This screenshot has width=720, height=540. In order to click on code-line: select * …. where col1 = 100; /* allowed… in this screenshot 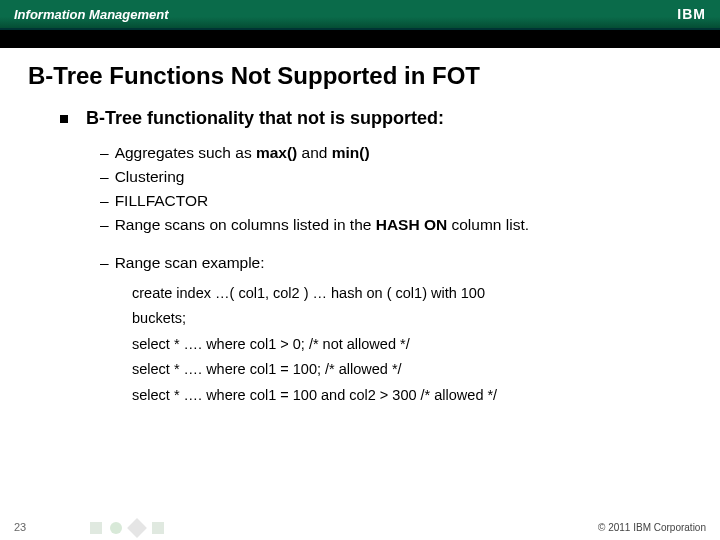, I will do `click(412, 370)`.